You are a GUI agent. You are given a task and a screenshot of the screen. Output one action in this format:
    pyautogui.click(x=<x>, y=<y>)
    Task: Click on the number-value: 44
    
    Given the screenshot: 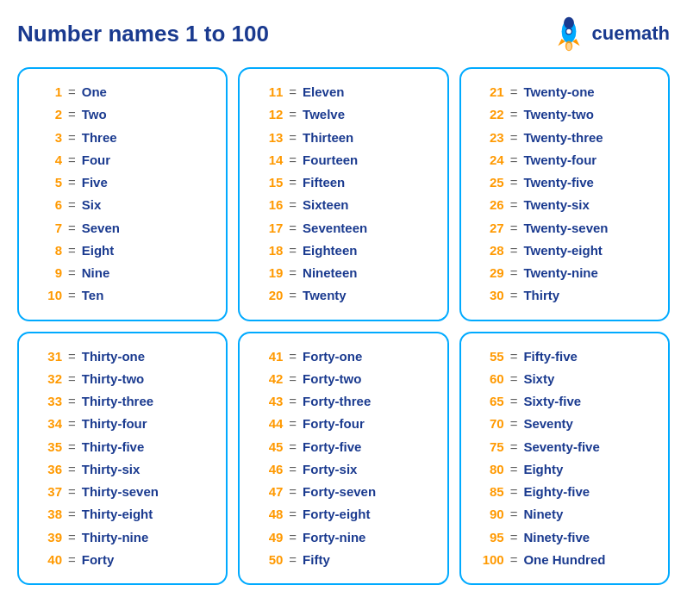 What is the action you would take?
    pyautogui.click(x=269, y=424)
    